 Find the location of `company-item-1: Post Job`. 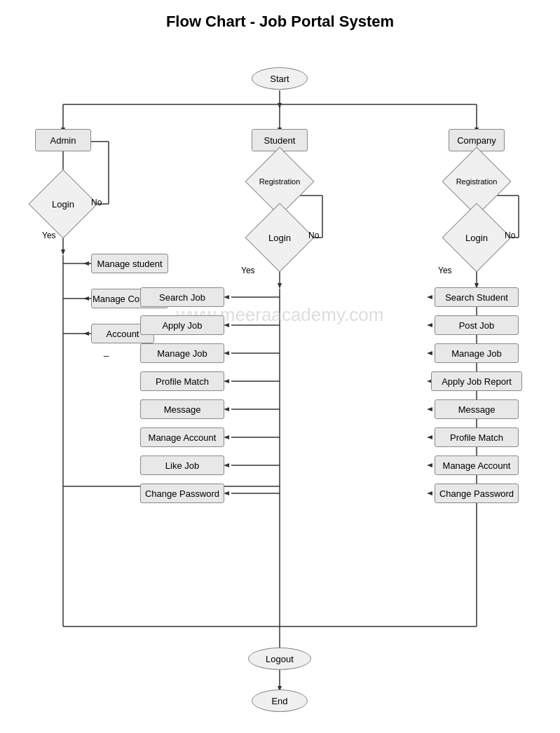

company-item-1: Post Job is located at coordinates (477, 325).